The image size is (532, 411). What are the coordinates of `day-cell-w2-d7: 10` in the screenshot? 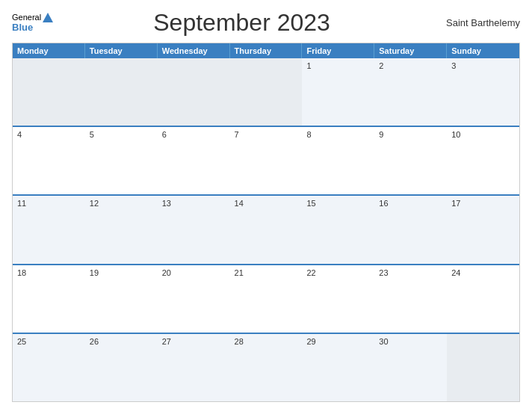 It's located at (483, 161).